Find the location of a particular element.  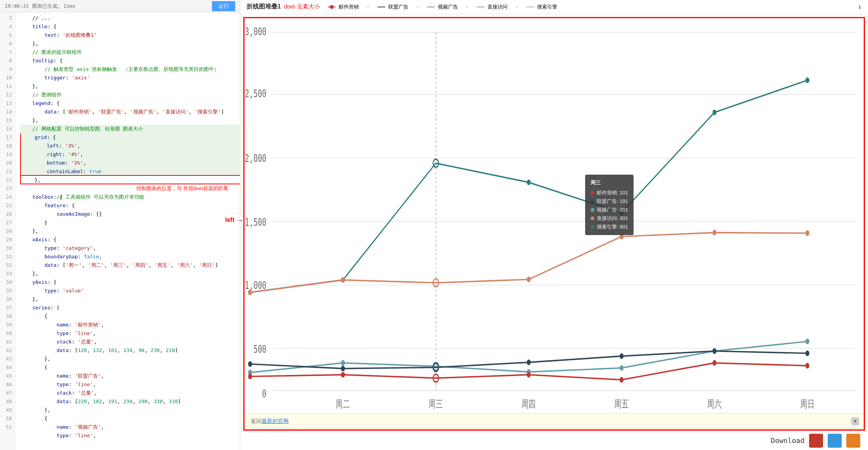

control-annotation: 控制图表的位置，与 外层dom容器的距离 is located at coordinates (182, 189).